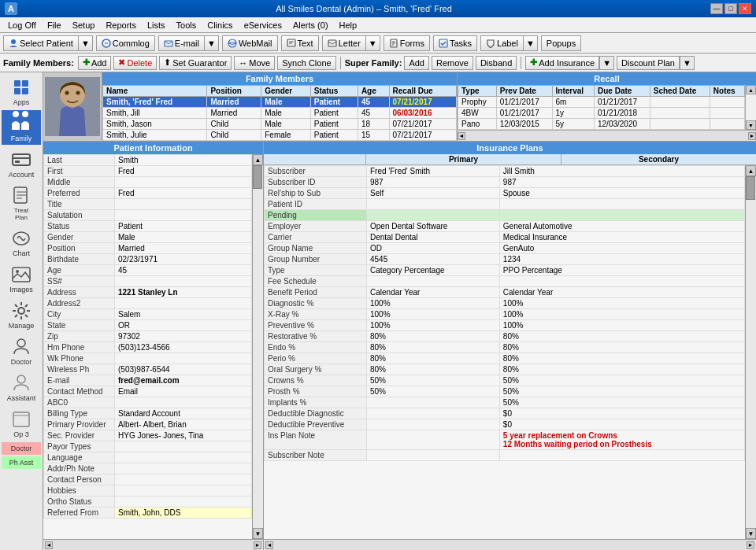 This screenshot has height=550, width=756. I want to click on letter-button: Letter, so click(344, 43).